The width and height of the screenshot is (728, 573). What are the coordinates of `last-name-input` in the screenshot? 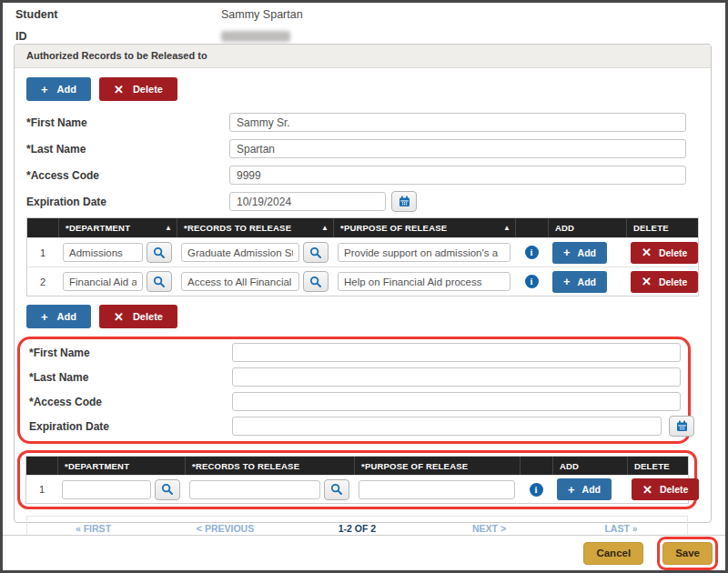 It's located at (458, 149).